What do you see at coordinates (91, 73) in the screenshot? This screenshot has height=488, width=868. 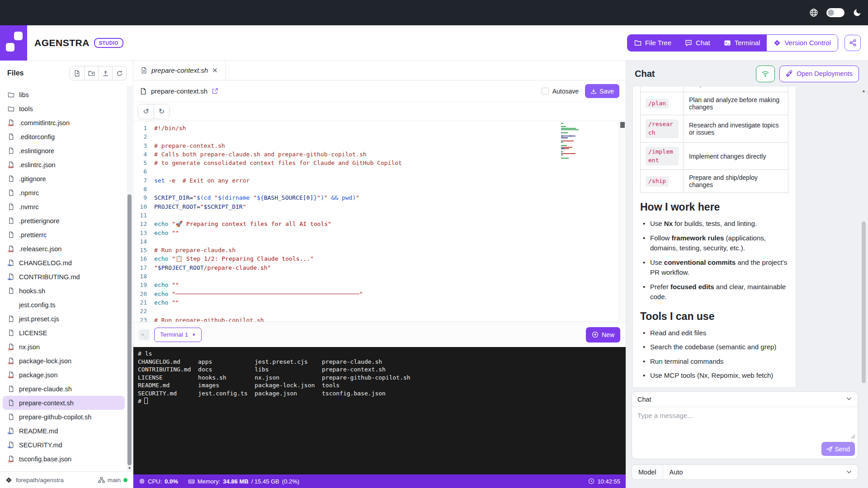 I see `new-folder-button` at bounding box center [91, 73].